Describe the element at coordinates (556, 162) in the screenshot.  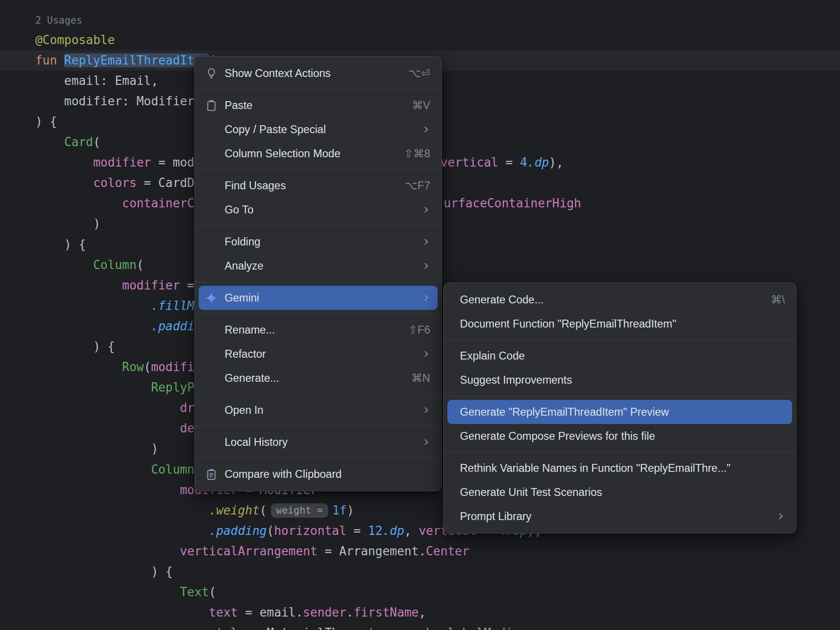
I see `code-token: ),` at that location.